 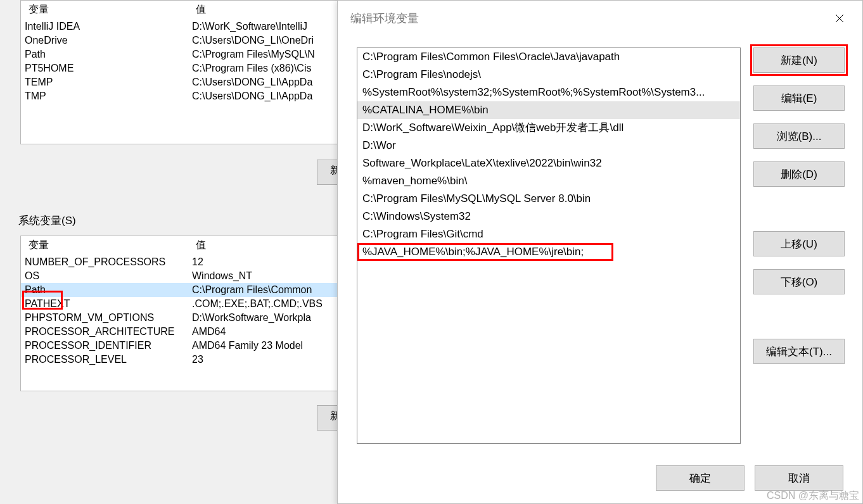 What do you see at coordinates (600, 478) in the screenshot?
I see `dialog-footer: 确定 取消` at bounding box center [600, 478].